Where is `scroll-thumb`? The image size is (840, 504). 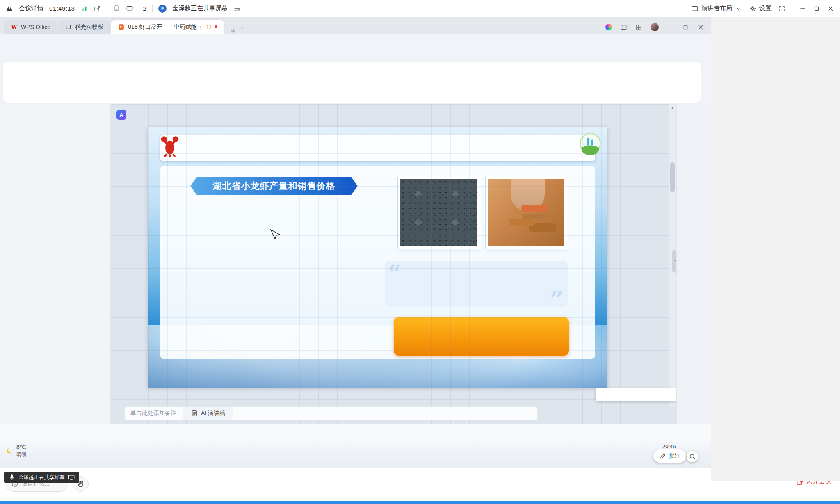 scroll-thumb is located at coordinates (673, 177).